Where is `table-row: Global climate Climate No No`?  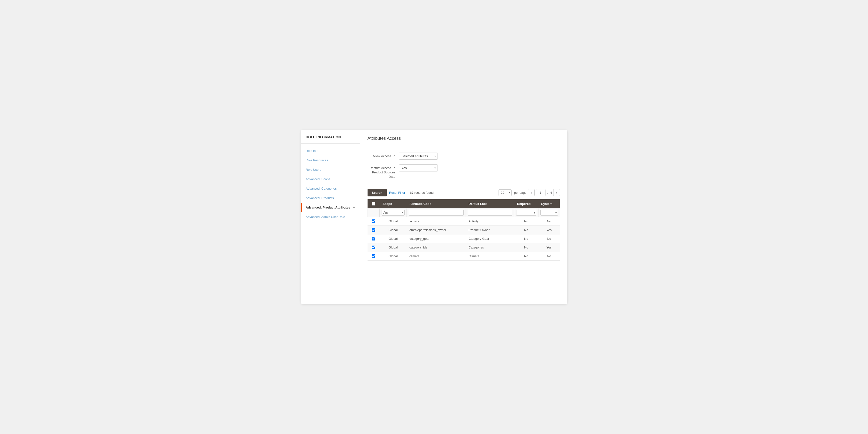 table-row: Global climate Climate No No is located at coordinates (464, 256).